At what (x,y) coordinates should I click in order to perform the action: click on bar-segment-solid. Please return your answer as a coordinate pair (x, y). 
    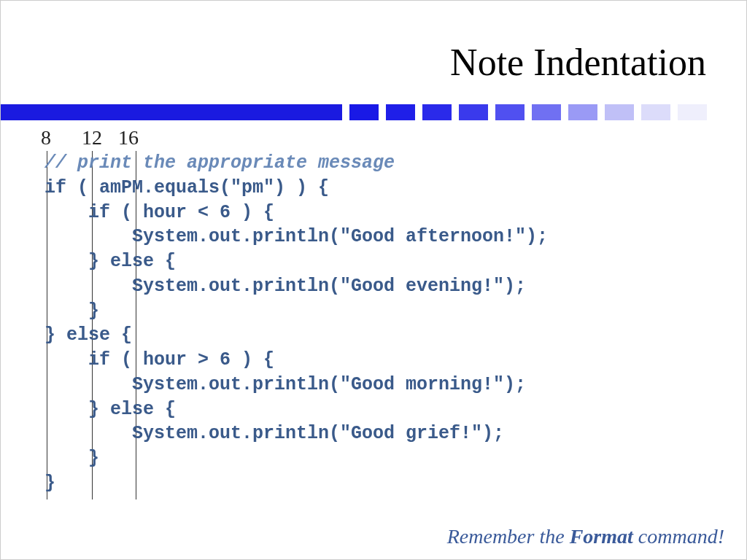
    Looking at the image, I should click on (171, 112).